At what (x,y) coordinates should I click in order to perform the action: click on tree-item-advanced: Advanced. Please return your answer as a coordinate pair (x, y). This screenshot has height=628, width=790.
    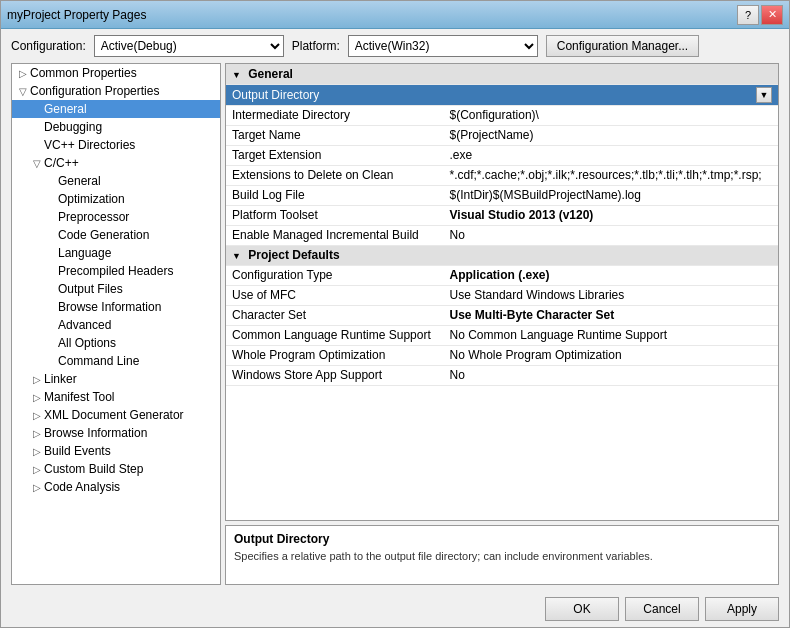
    Looking at the image, I should click on (116, 325).